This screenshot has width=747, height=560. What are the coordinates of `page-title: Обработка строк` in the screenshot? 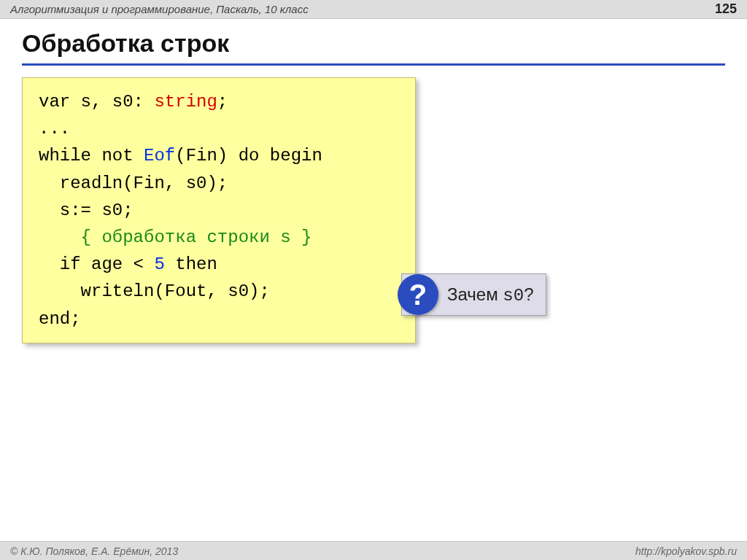 It's located at (374, 46).